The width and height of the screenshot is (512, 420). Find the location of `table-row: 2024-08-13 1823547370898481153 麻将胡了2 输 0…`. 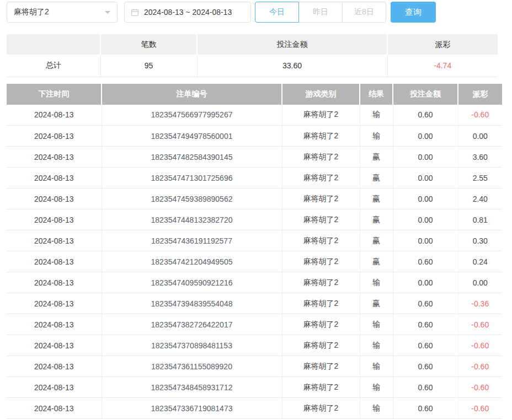

table-row: 2024-08-13 1823547370898481153 麻将胡了2 输 0… is located at coordinates (254, 346).